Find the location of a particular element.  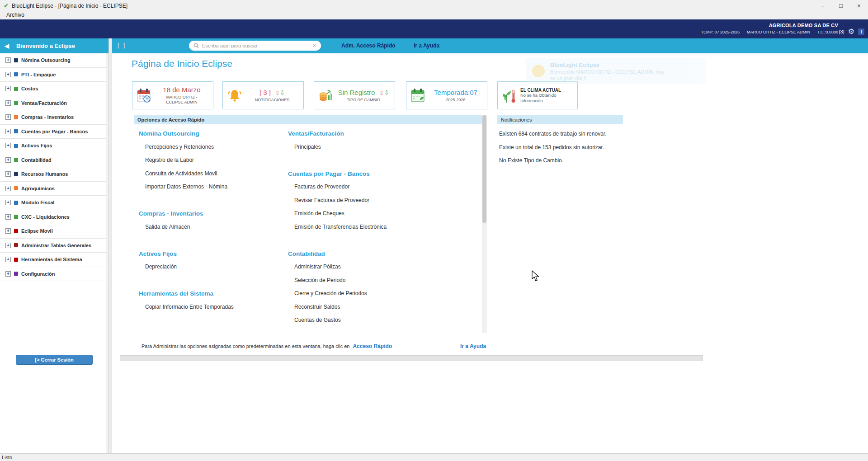

notifications-header: Notificaciones is located at coordinates (560, 120).